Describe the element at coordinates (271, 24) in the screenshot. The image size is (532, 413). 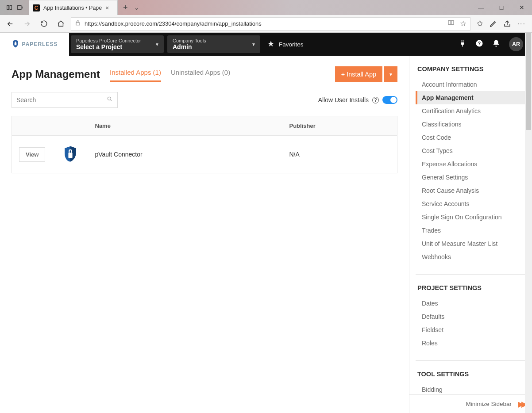
I see `address-bar: ☆` at that location.